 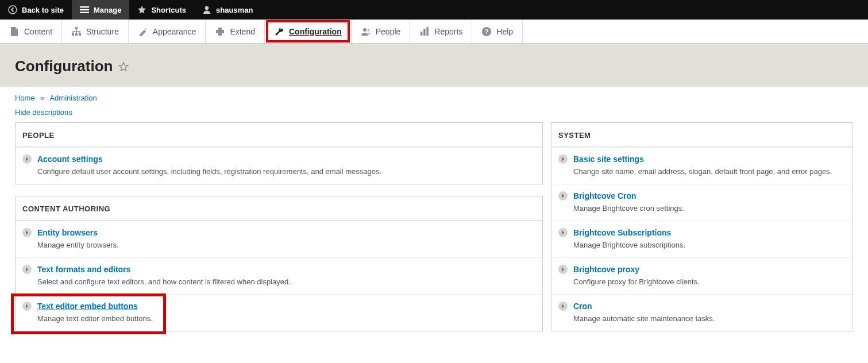 I want to click on account-settings-link: Account settings, so click(x=70, y=159).